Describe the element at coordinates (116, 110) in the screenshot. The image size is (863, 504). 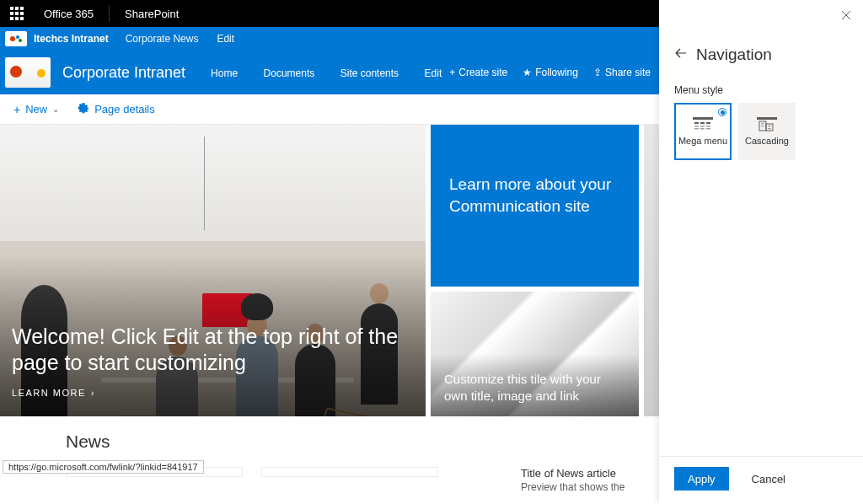
I see `page-details-button: Page details` at that location.